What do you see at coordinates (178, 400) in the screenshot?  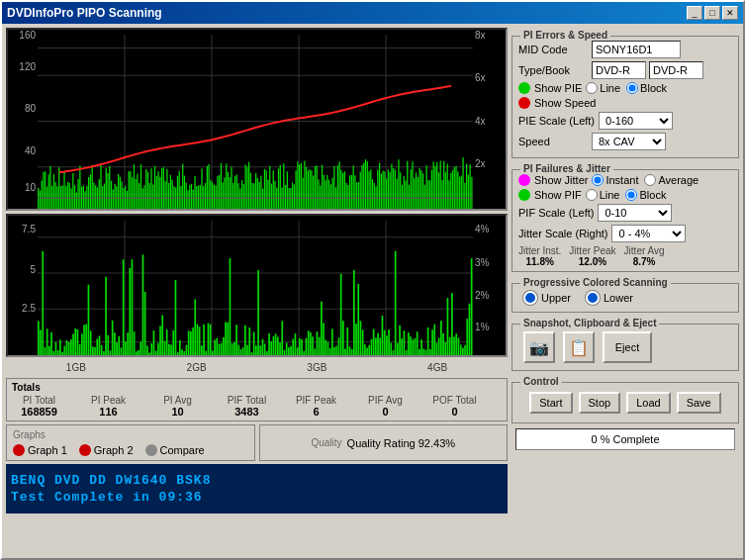 I see `pi-avg-label: PI Avg` at bounding box center [178, 400].